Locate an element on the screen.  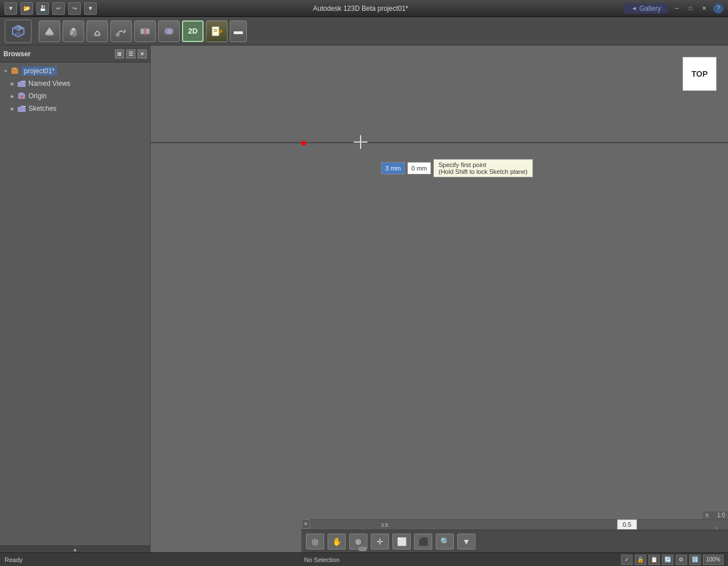
sketch-tooltip: Specify first point (Hold Shift to lock … is located at coordinates (483, 168).